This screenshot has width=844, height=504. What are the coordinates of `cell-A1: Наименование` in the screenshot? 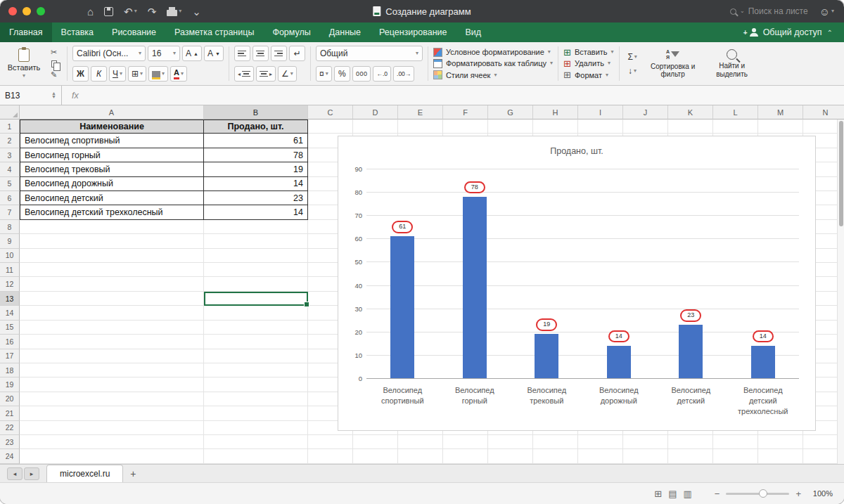 It's located at (112, 127).